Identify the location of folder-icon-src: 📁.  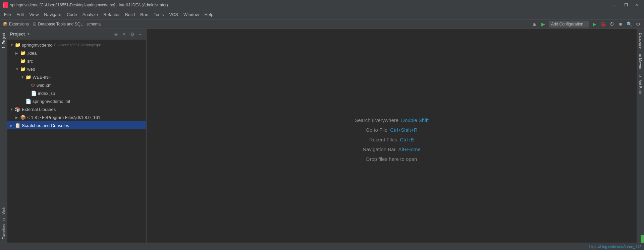
(23, 61).